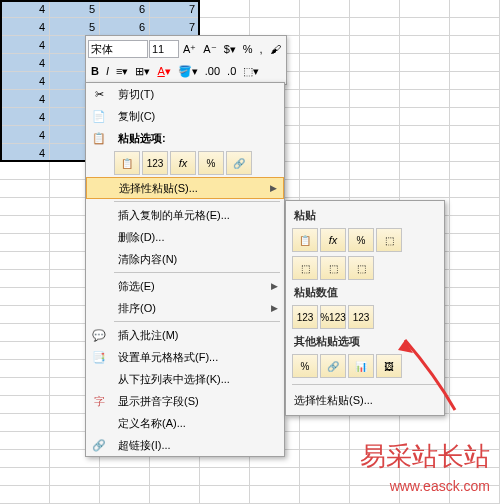 The height and width of the screenshot is (504, 500). I want to click on inc-decimal: .00, so click(212, 71).